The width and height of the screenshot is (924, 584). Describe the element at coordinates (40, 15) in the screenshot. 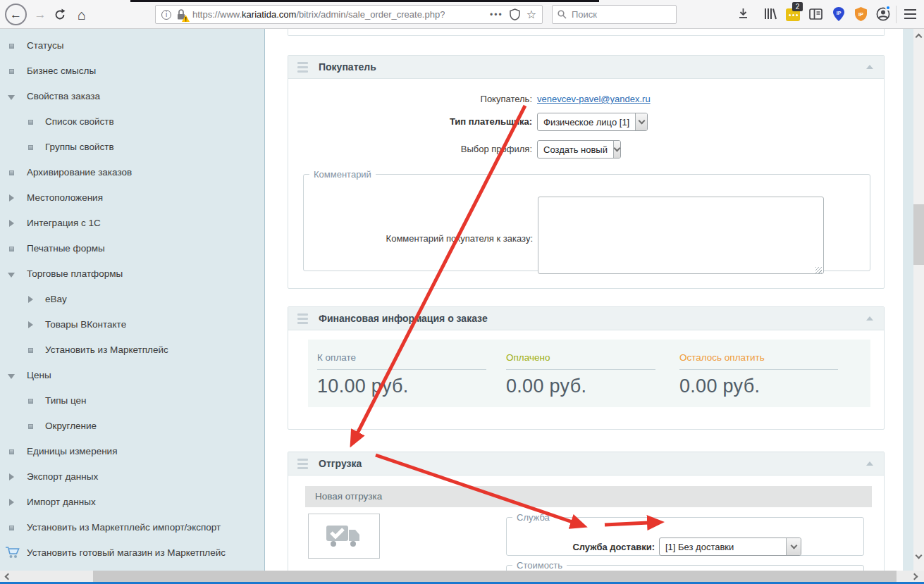

I see `forward-button: →` at that location.